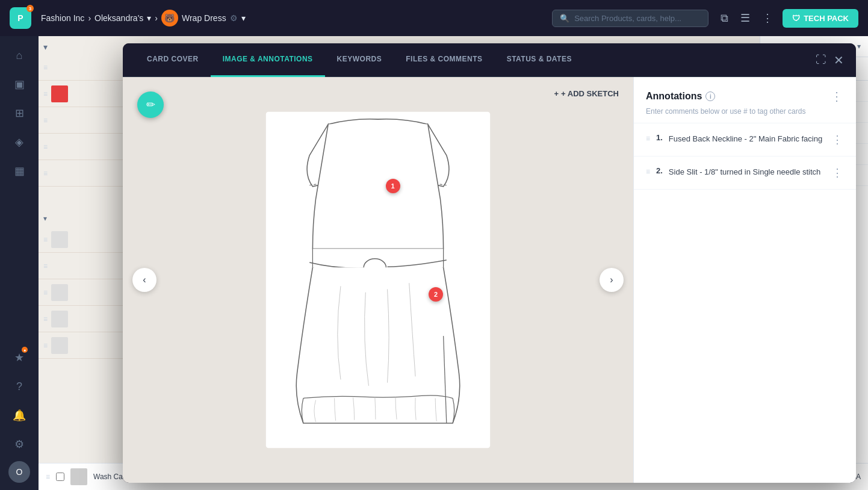 The height and width of the screenshot is (490, 868). I want to click on tech-pack-button: 🛡 TECH PACK, so click(820, 18).